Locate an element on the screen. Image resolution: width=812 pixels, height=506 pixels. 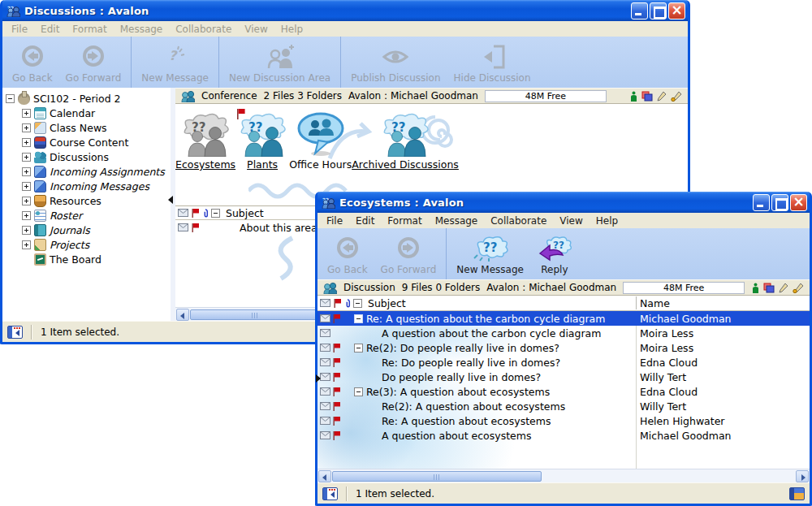
message-row: Re(2): Do people really live in domes? M… is located at coordinates (564, 348).